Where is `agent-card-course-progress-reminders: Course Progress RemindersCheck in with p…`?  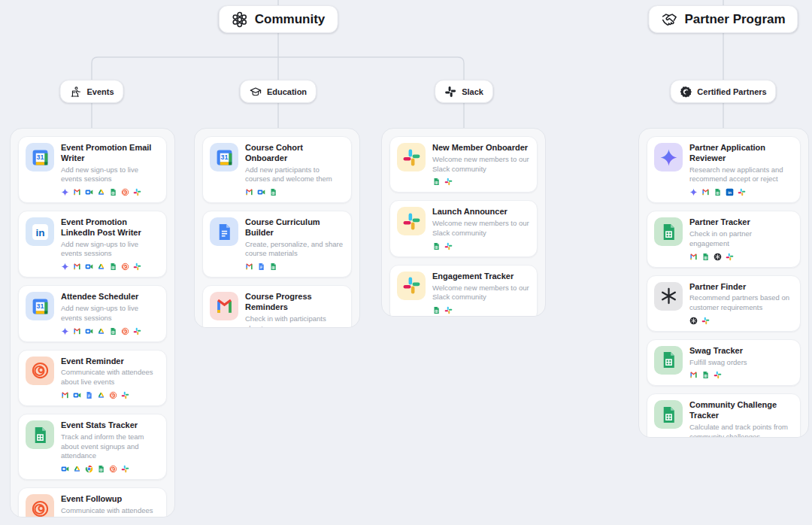
agent-card-course-progress-reminders: Course Progress RemindersCheck in with p… is located at coordinates (277, 307).